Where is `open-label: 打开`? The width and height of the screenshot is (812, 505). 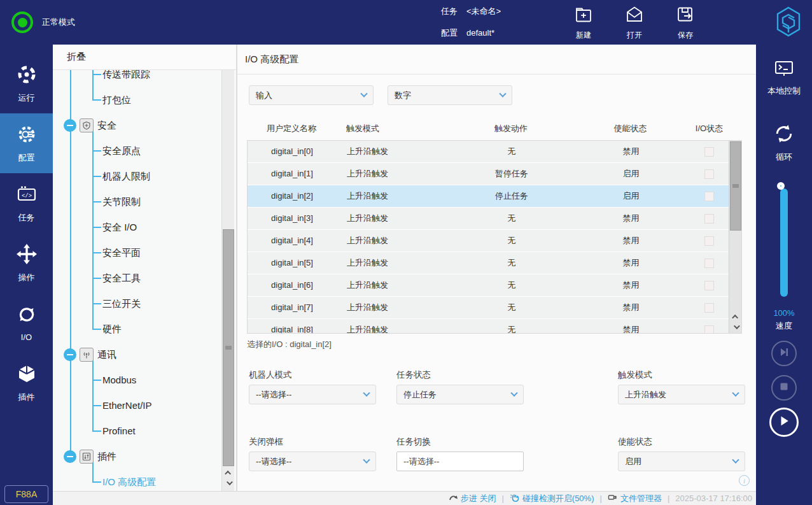
open-label: 打开 is located at coordinates (634, 36).